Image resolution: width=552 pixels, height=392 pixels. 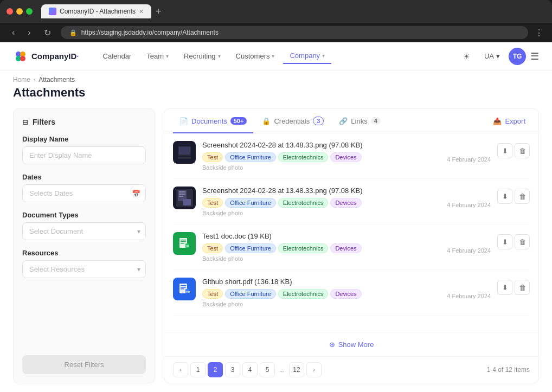 What do you see at coordinates (293, 121) in the screenshot?
I see `tab-credentials: 🔒 Credentials 3` at bounding box center [293, 121].